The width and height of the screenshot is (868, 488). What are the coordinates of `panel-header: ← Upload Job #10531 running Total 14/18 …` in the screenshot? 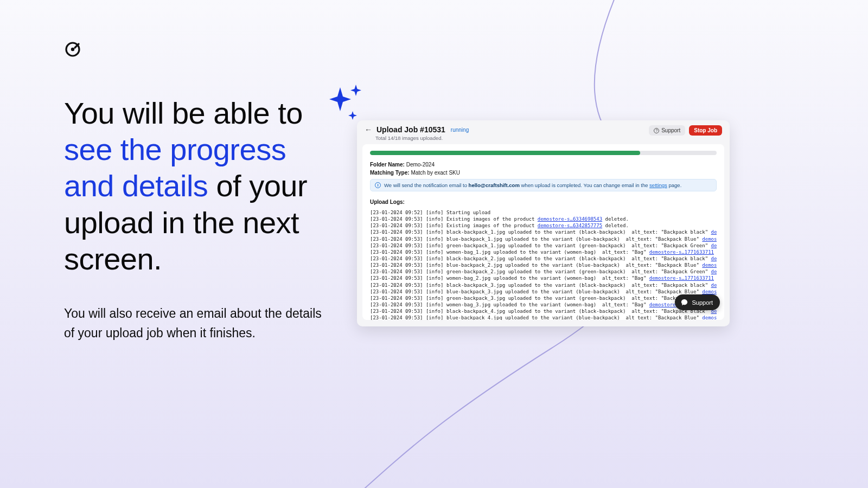 It's located at (544, 132).